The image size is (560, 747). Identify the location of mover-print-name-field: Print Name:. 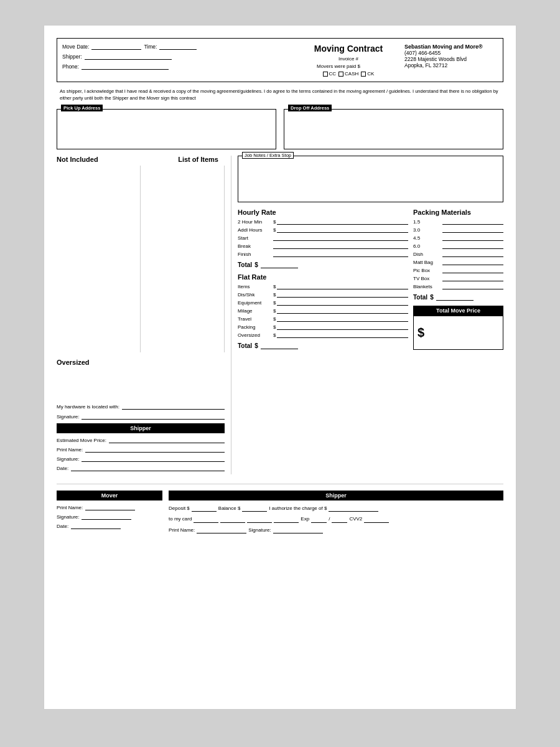
(110, 507).